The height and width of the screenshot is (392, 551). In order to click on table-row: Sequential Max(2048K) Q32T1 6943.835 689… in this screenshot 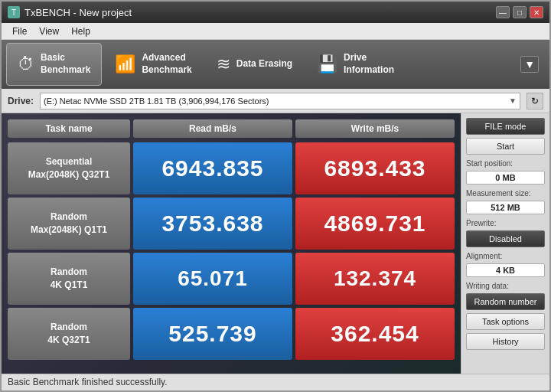, I will do `click(231, 168)`.